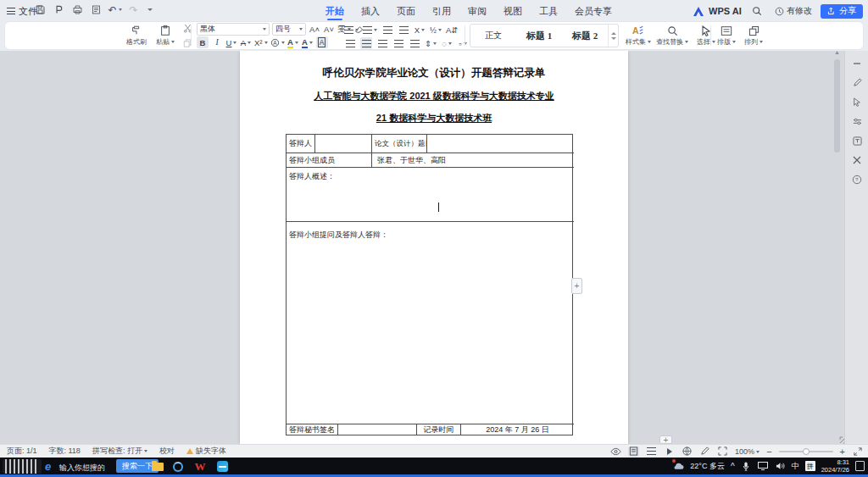 The image size is (868, 477). Describe the element at coordinates (289, 29) in the screenshot. I see `font-size-select: 四号` at that location.